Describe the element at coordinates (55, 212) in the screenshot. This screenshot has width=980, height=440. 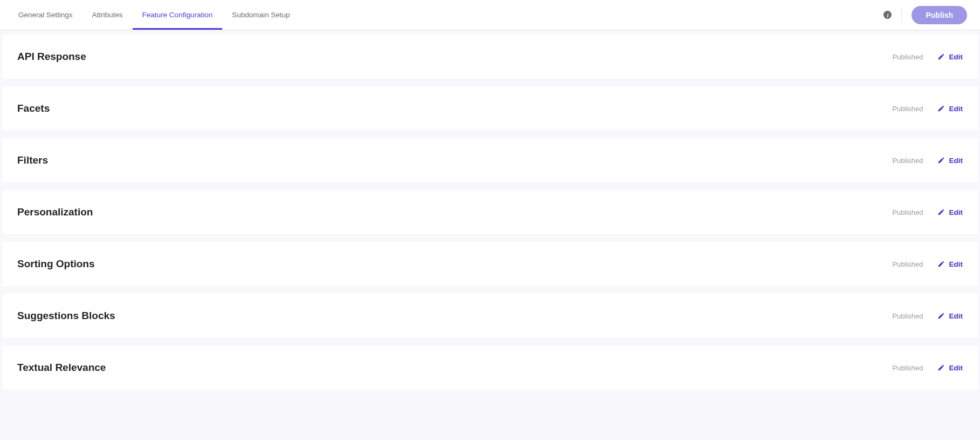
I see `feature-title: Personalization` at that location.